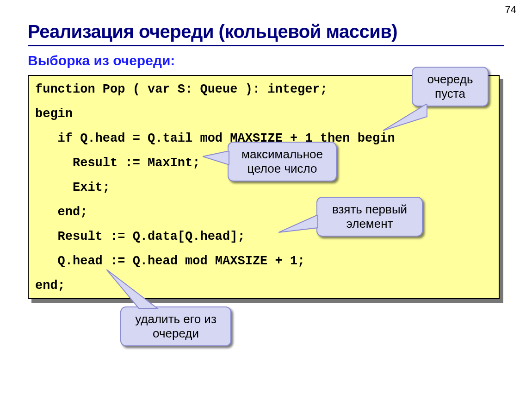 The image size is (532, 400). I want to click on callout-line: пуста, so click(450, 94).